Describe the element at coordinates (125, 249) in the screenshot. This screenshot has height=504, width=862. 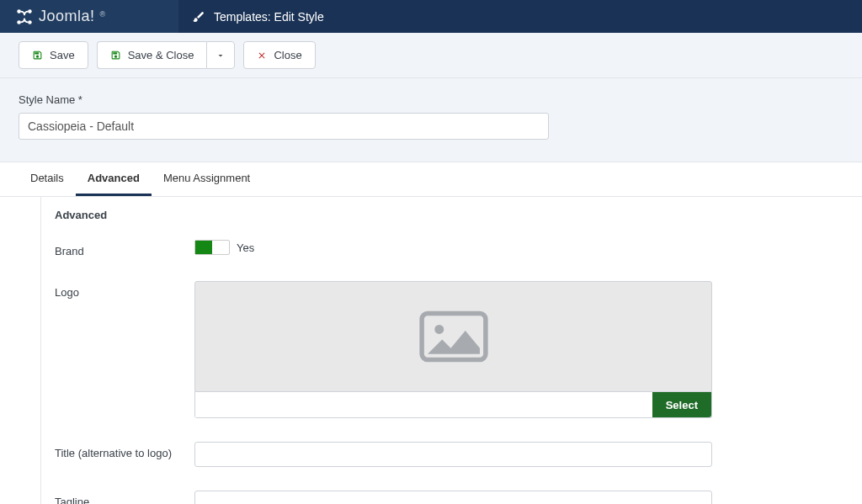
I see `brand-label: Brand` at that location.